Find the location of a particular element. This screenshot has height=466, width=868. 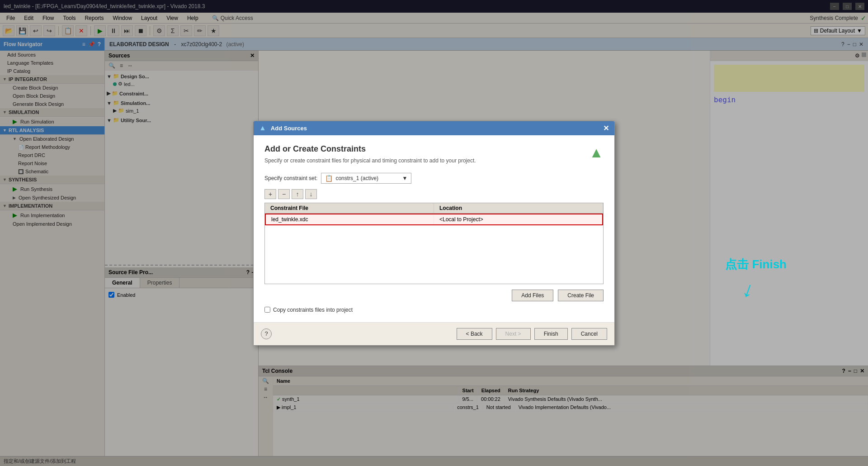

cyan-arrow-icon: ↓ is located at coordinates (749, 289).